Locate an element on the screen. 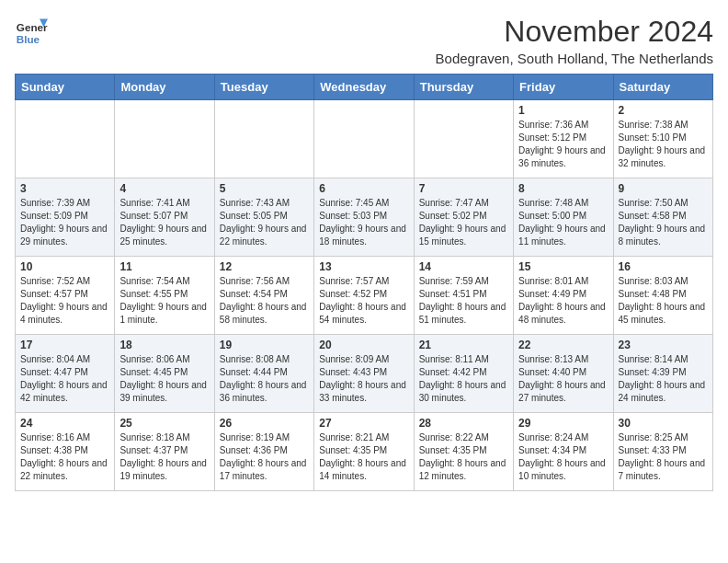 This screenshot has width=728, height=563. calendar-cell: 14Sunrise: 7:59 AM Sunset: 4:51 PM Dayli… is located at coordinates (463, 296).